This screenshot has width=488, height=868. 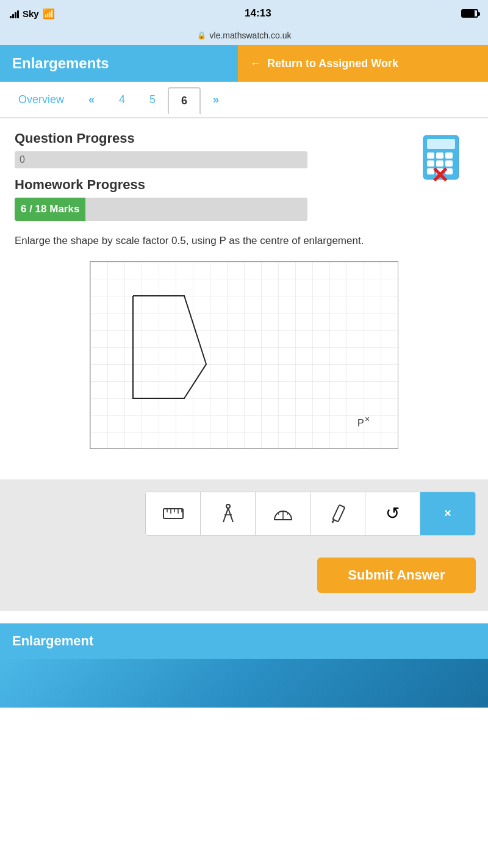 I want to click on homework-progress-fill: 6 / 18 Marks, so click(x=50, y=209).